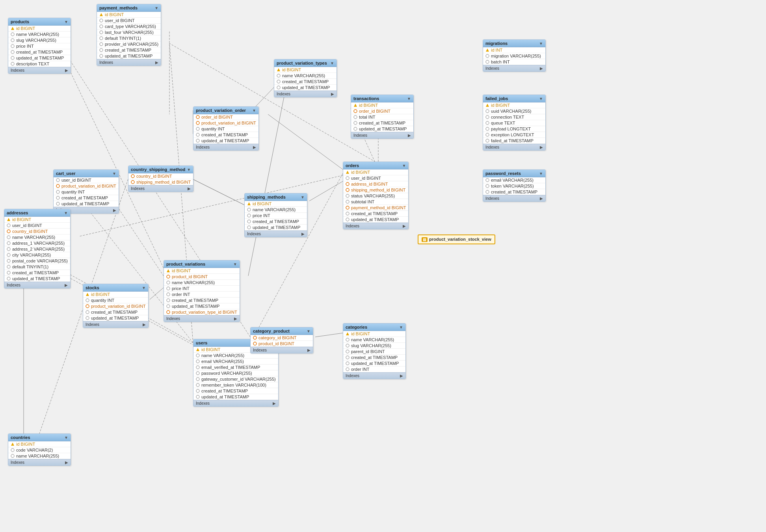 The image size is (766, 532). I want to click on table-field-row: id BIGINT, so click(202, 271).